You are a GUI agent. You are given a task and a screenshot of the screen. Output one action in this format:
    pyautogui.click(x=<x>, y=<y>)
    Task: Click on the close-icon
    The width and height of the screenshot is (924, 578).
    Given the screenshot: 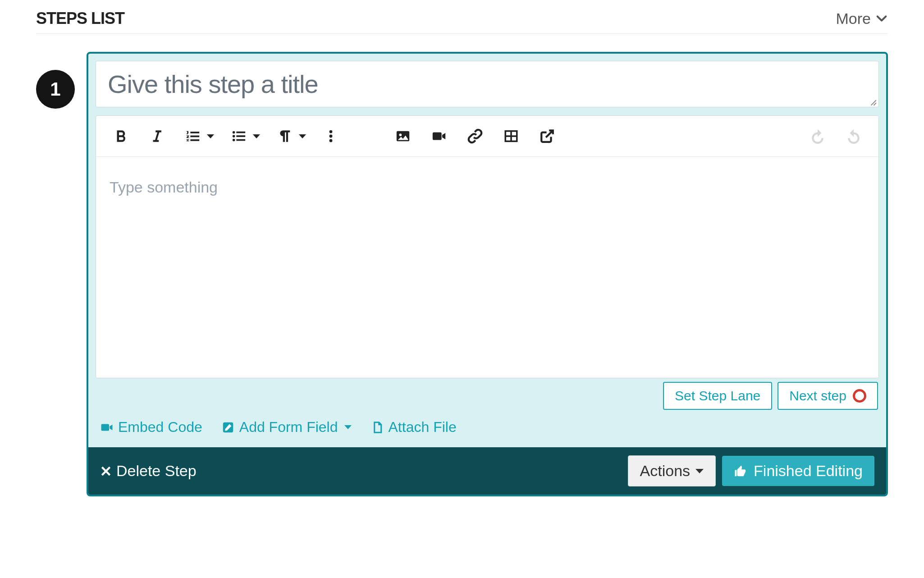 What is the action you would take?
    pyautogui.click(x=106, y=471)
    